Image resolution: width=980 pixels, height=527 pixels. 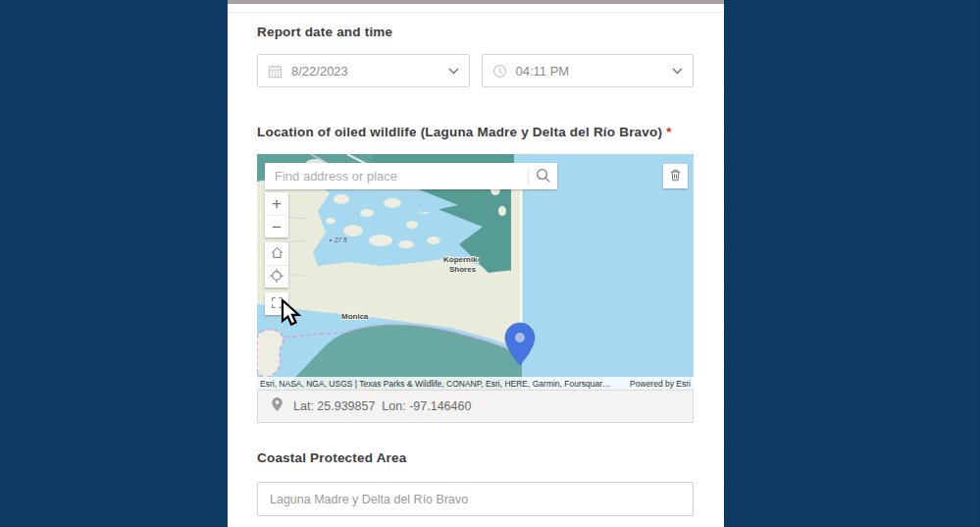 I want to click on home-icon, so click(x=277, y=254).